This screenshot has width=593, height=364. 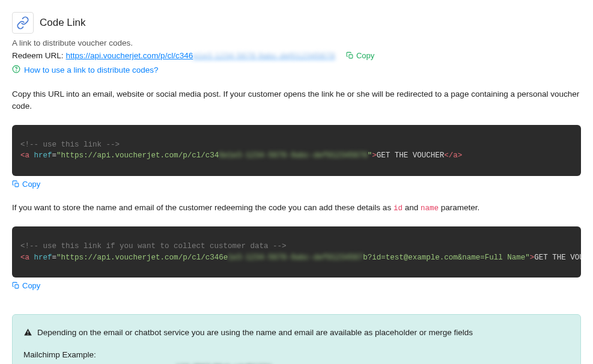 What do you see at coordinates (59, 156) in the screenshot?
I see `q-open: "` at bounding box center [59, 156].